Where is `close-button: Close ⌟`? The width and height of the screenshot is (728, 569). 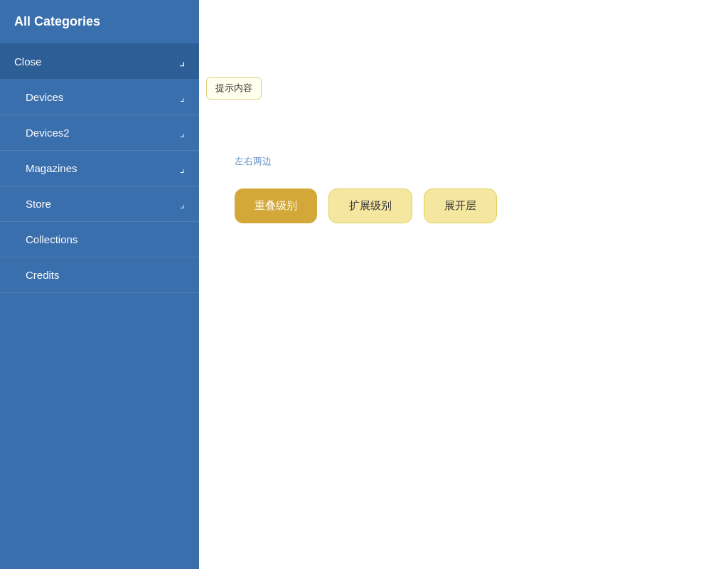
close-button: Close ⌟ is located at coordinates (100, 61).